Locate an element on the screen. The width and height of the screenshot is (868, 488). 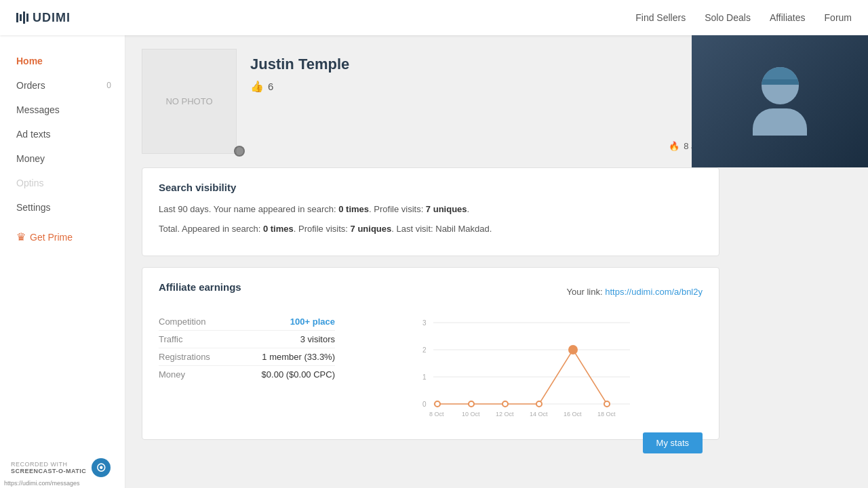
svg-text: 3 is located at coordinates (425, 323).